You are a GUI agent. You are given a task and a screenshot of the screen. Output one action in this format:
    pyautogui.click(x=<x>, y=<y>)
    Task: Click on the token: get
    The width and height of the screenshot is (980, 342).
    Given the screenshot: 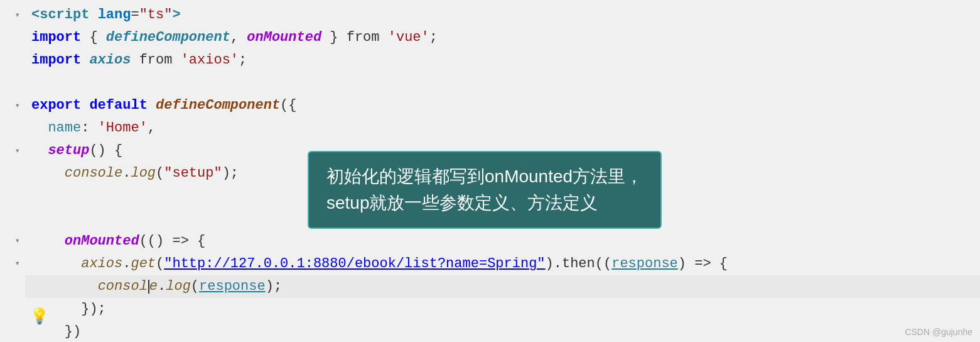 What is the action you would take?
    pyautogui.click(x=143, y=264)
    